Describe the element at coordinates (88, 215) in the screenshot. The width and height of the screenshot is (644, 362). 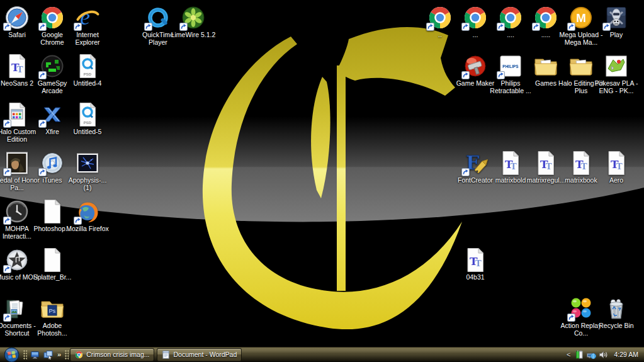
I see `desktop-icon-mozilla-firefox: Mozilla Firefox` at that location.